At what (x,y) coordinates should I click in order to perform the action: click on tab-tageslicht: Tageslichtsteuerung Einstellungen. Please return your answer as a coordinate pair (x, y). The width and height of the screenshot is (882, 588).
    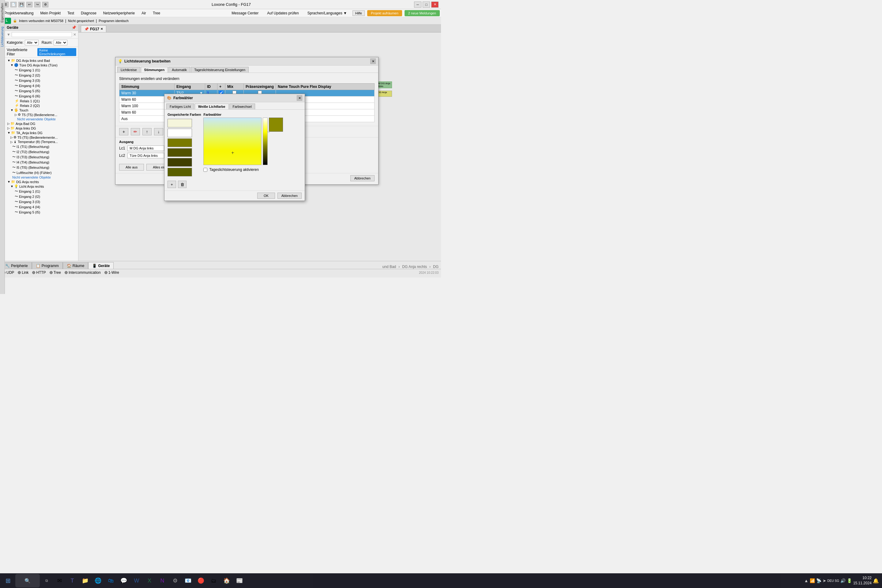
    Looking at the image, I should click on (220, 70).